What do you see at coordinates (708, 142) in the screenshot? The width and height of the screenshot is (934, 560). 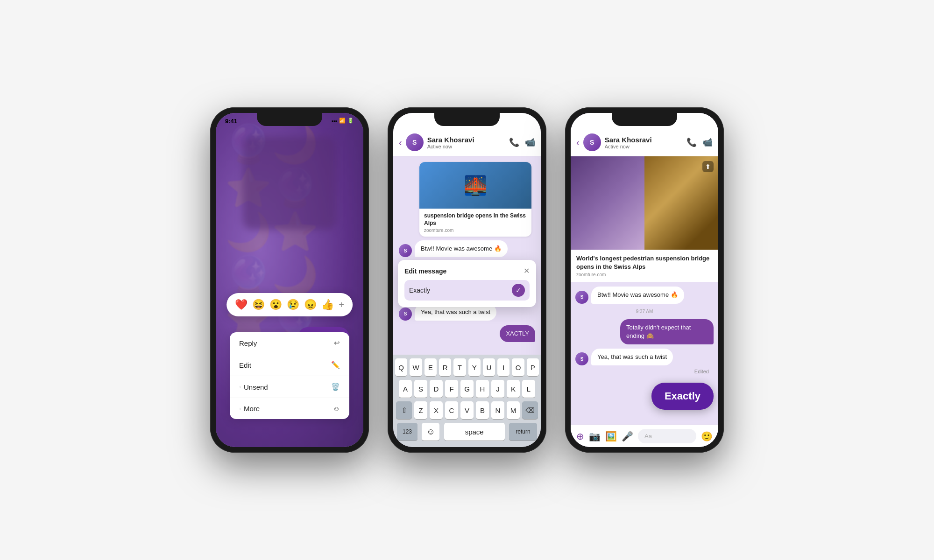 I see `video-call-button-3: 📹` at bounding box center [708, 142].